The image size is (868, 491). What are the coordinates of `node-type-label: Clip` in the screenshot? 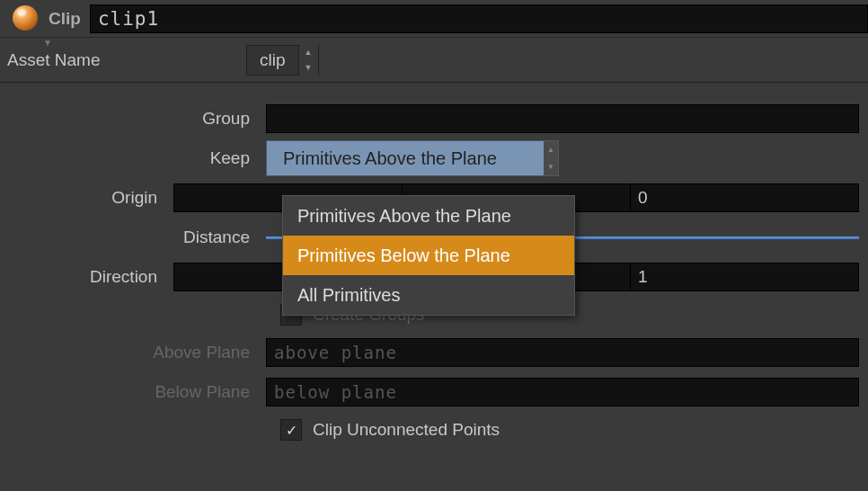 It's located at (65, 19).